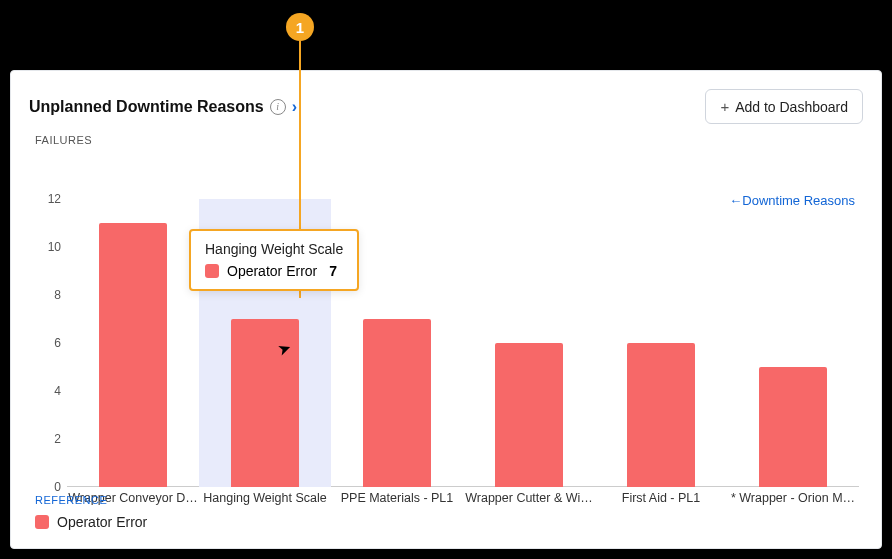  Describe the element at coordinates (48, 487) in the screenshot. I see `y-tick-label: 0` at that location.